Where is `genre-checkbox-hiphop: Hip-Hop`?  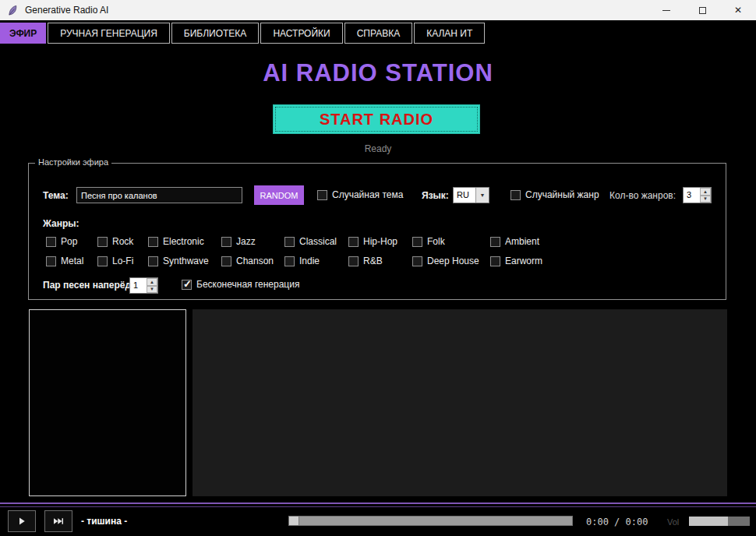 genre-checkbox-hiphop: Hip-Hop is located at coordinates (380, 242).